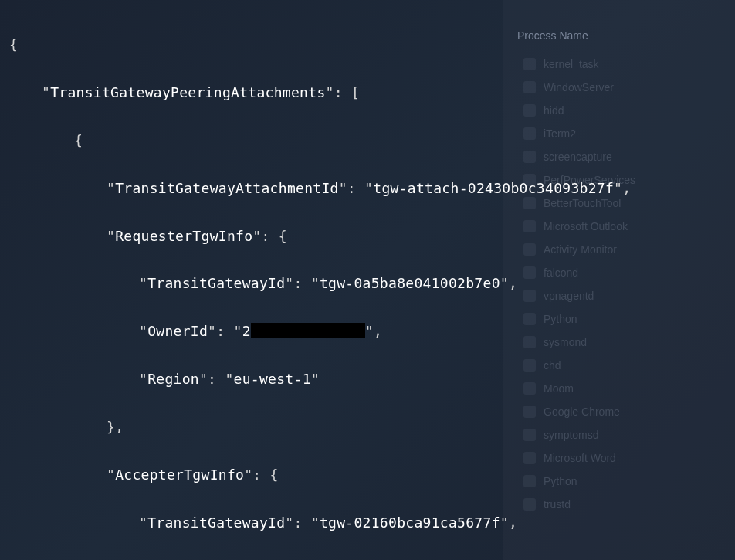 Image resolution: width=735 pixels, height=560 pixels. I want to click on json-line: "TransitGatewayAttachmentId": "tgw-attac…, so click(321, 188).